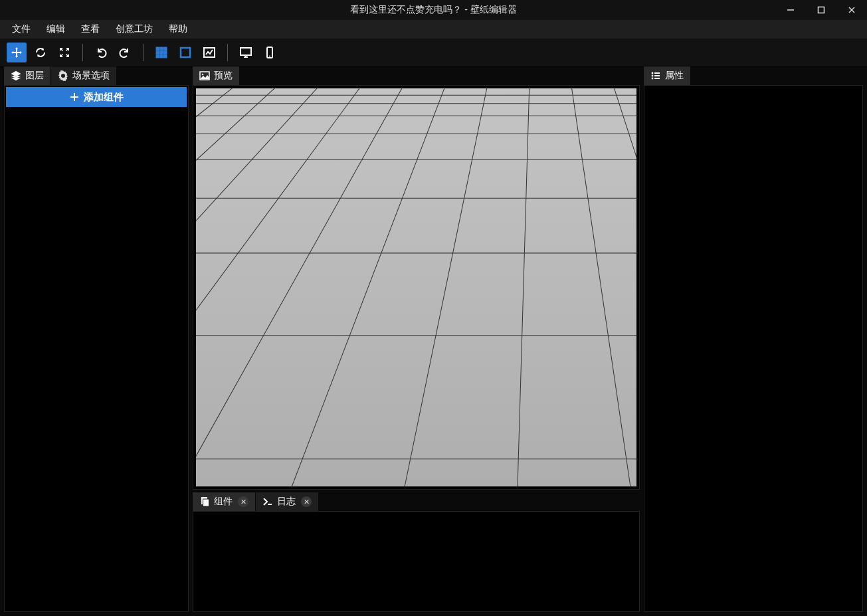 This screenshot has width=867, height=616. What do you see at coordinates (41, 52) in the screenshot?
I see `tool-refresh-button` at bounding box center [41, 52].